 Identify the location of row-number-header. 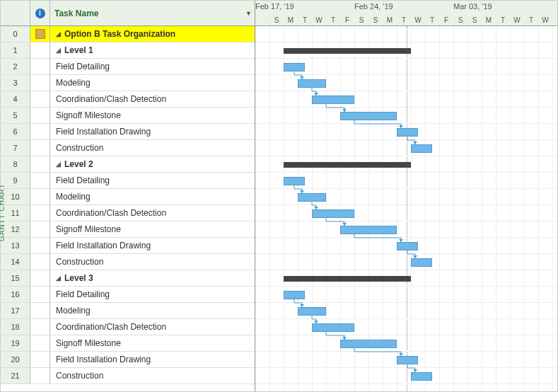
(16, 13).